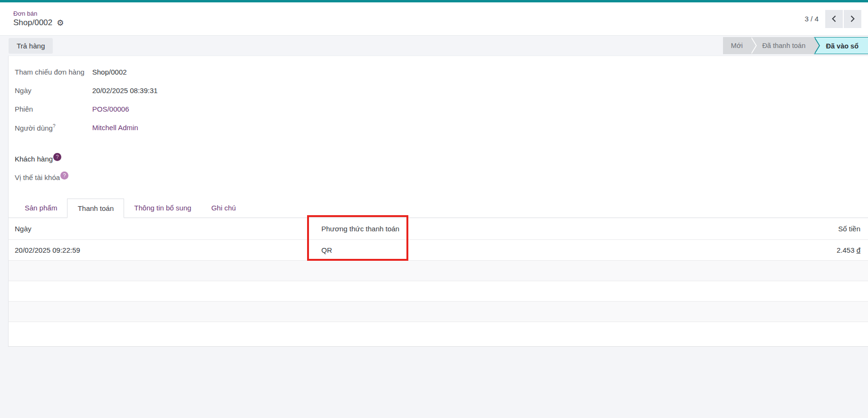  I want to click on column-header-payment-method: Phương thức thanh toán, so click(434, 229).